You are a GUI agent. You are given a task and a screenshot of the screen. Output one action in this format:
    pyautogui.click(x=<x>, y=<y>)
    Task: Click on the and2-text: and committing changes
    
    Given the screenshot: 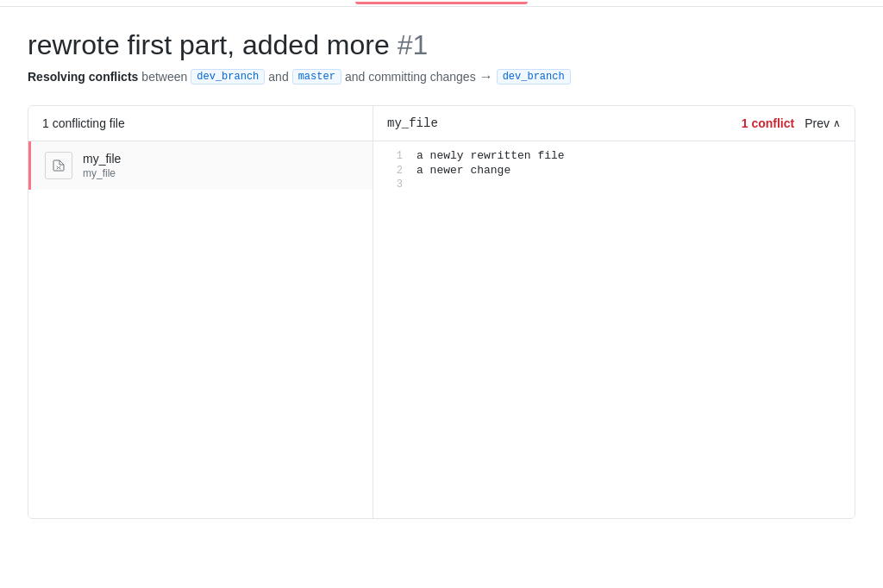 What is the action you would take?
    pyautogui.click(x=410, y=77)
    